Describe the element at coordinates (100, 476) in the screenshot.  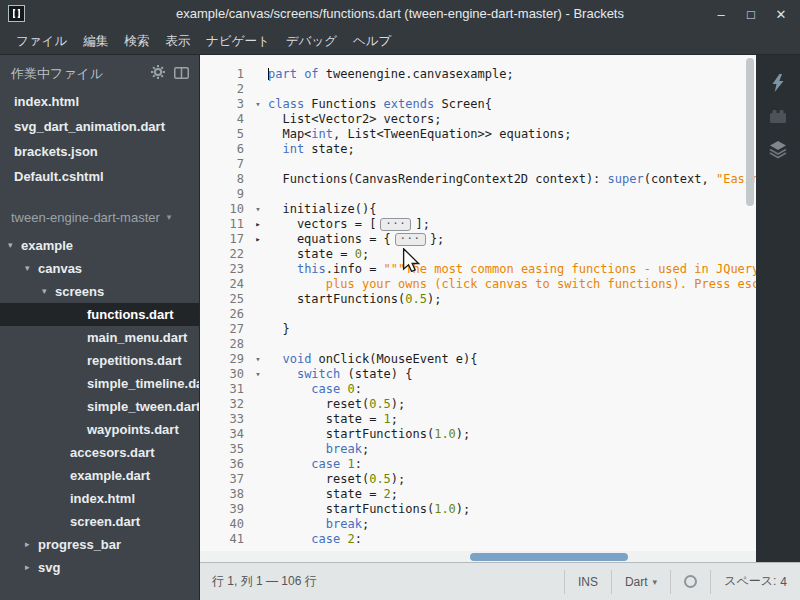
I see `tree-item: example.dart` at that location.